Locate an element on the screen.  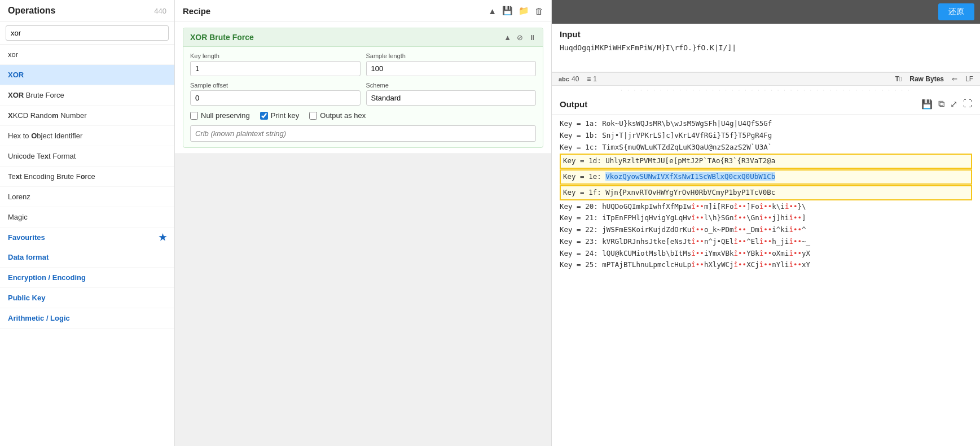
sidebar-item-unicode-text: Unicode Text Format is located at coordinates (87, 156).